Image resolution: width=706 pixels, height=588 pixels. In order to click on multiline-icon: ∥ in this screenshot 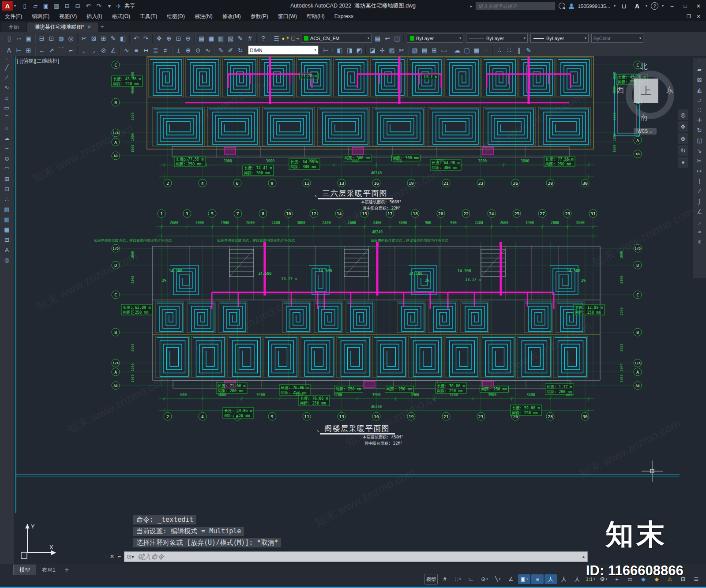, I will do `click(519, 50)`.